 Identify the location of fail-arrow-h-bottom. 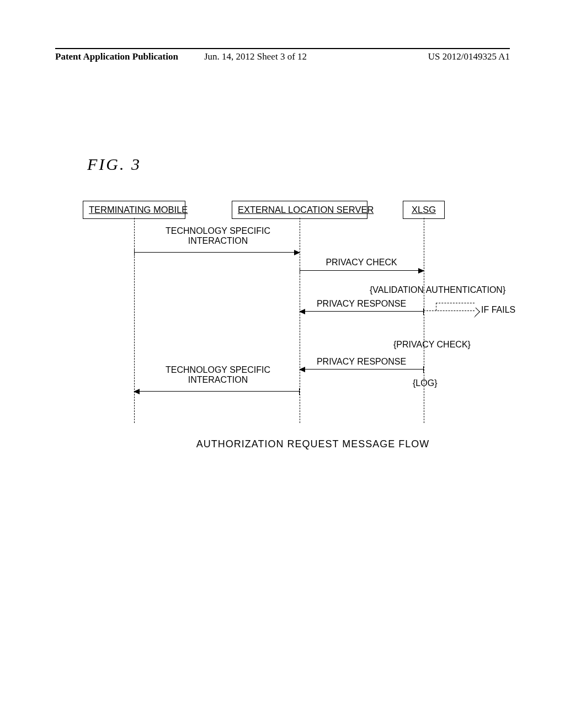
(449, 311).